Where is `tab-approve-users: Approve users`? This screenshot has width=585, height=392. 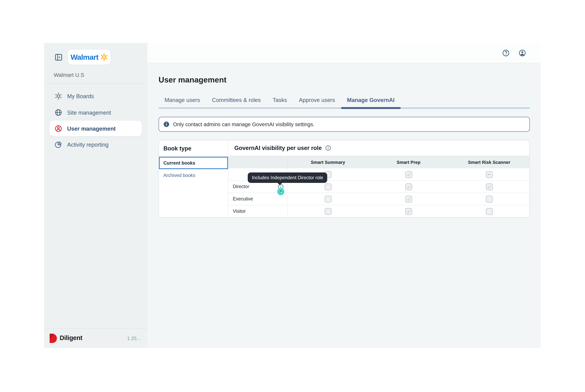
tab-approve-users: Approve users is located at coordinates (317, 102).